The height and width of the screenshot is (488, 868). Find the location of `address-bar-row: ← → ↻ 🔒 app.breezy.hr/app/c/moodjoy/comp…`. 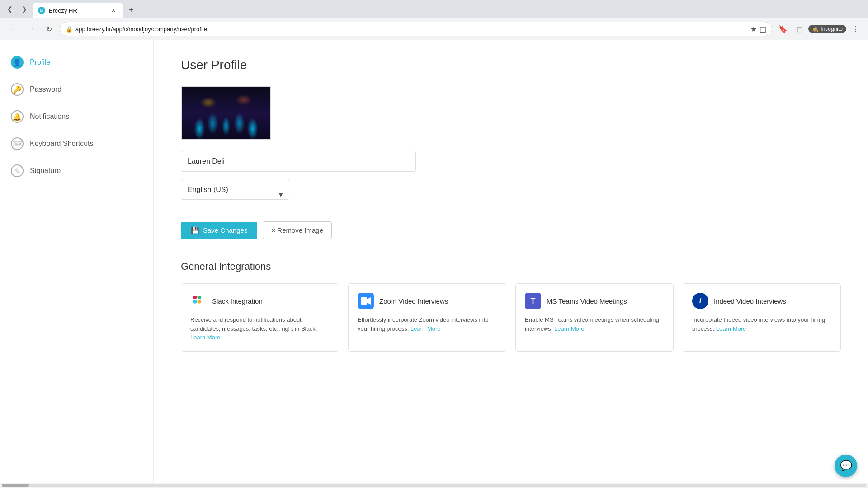

address-bar-row: ← → ↻ 🔒 app.breezy.hr/app/c/moodjoy/comp… is located at coordinates (434, 29).